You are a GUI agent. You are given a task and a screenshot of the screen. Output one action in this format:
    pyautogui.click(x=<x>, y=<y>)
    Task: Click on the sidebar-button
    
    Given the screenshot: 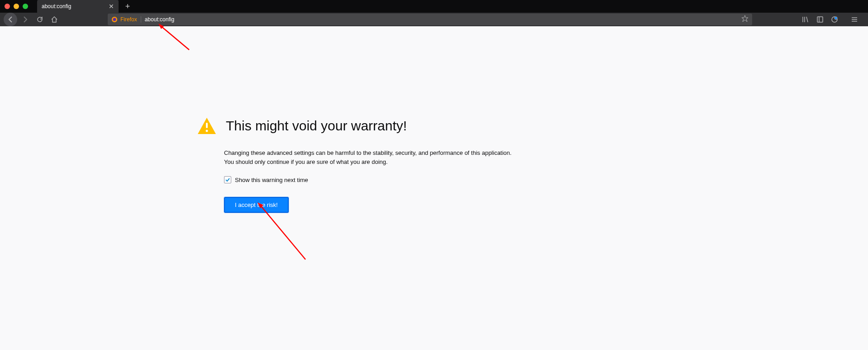 What is the action you would take?
    pyautogui.click(x=820, y=19)
    